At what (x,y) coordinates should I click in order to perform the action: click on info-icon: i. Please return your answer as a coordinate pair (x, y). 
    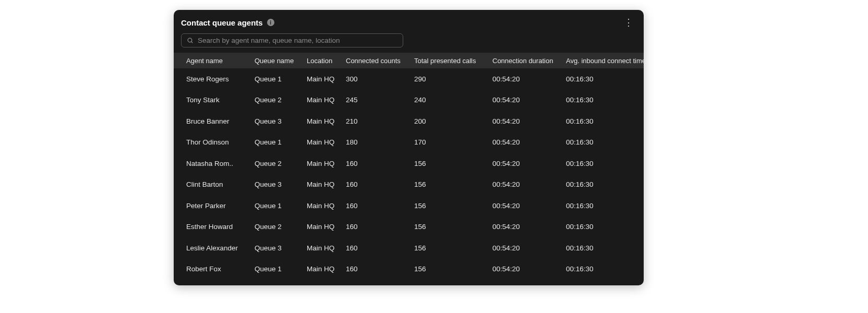
    Looking at the image, I should click on (271, 22).